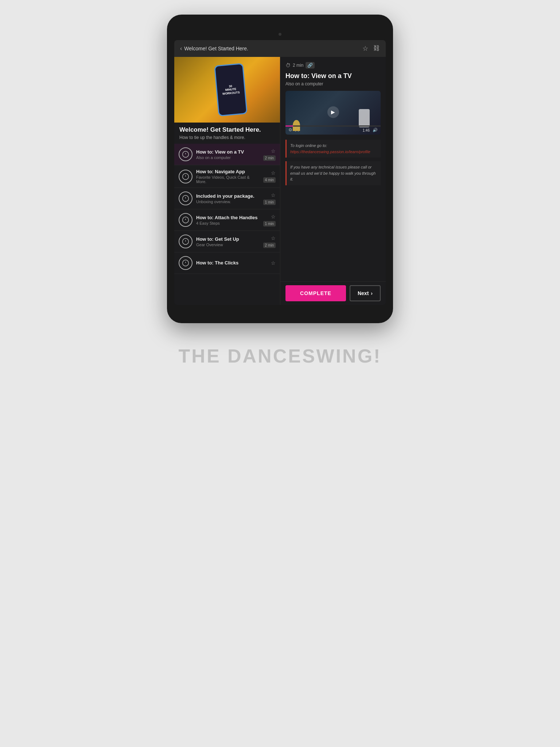 Image resolution: width=560 pixels, height=747 pixels. Describe the element at coordinates (228, 239) in the screenshot. I see `lesson-title-5: How to: Get Set Up` at that location.